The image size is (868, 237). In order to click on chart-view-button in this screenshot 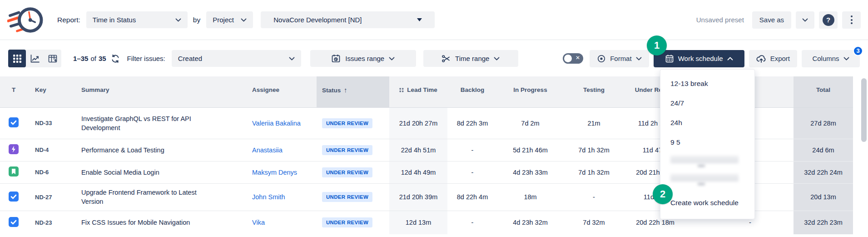, I will do `click(35, 58)`.